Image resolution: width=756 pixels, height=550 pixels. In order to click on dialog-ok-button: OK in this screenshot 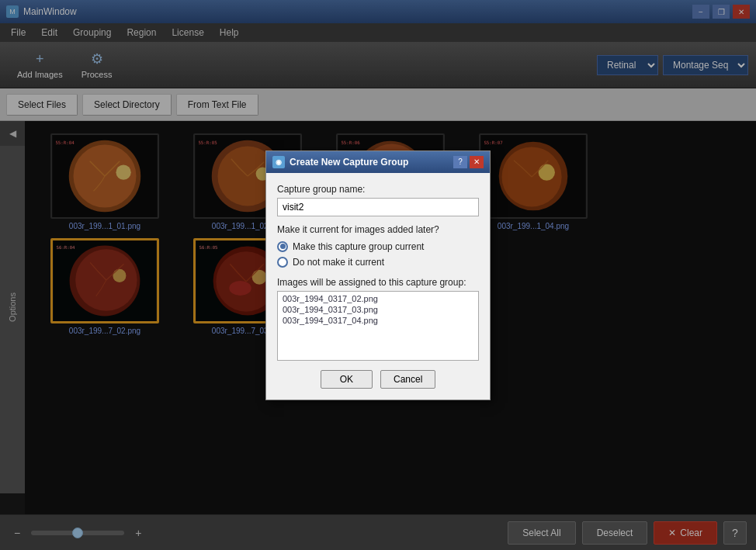, I will do `click(346, 379)`.